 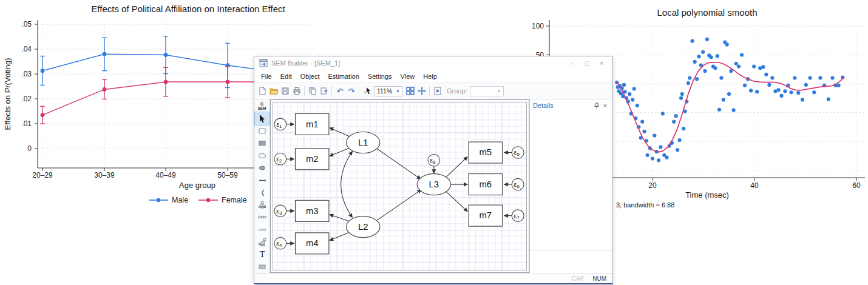 What do you see at coordinates (518, 184) in the screenshot?
I see `error-term-e6: ε6` at bounding box center [518, 184].